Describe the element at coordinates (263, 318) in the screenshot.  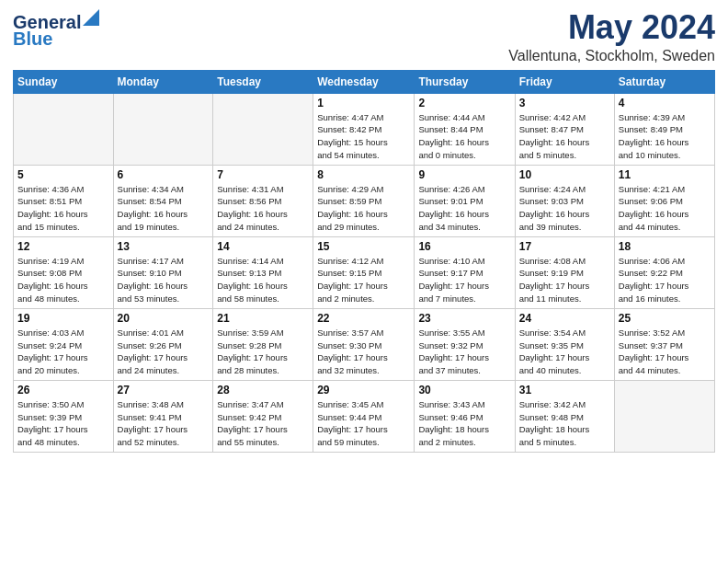
I see `day-number: 21` at that location.